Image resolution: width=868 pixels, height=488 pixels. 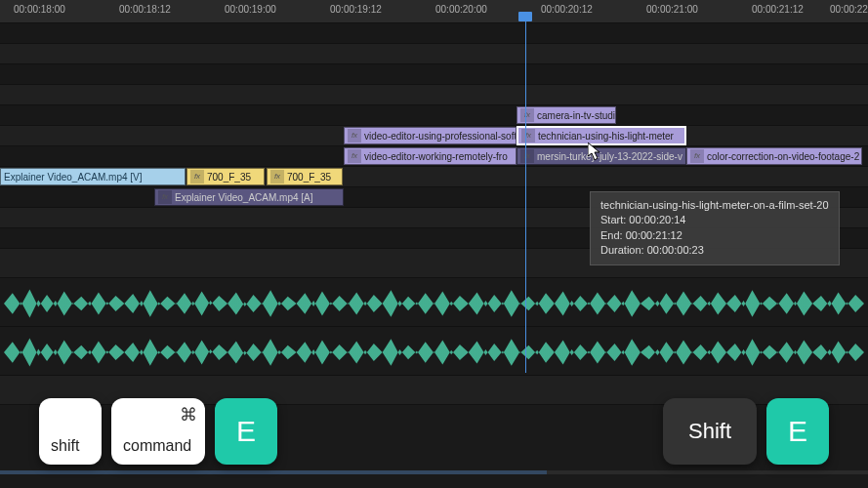 I want to click on video-track-row-1: Explainer Video_ACAM.mp4 [V] fx 700_F_35…, so click(x=434, y=178).